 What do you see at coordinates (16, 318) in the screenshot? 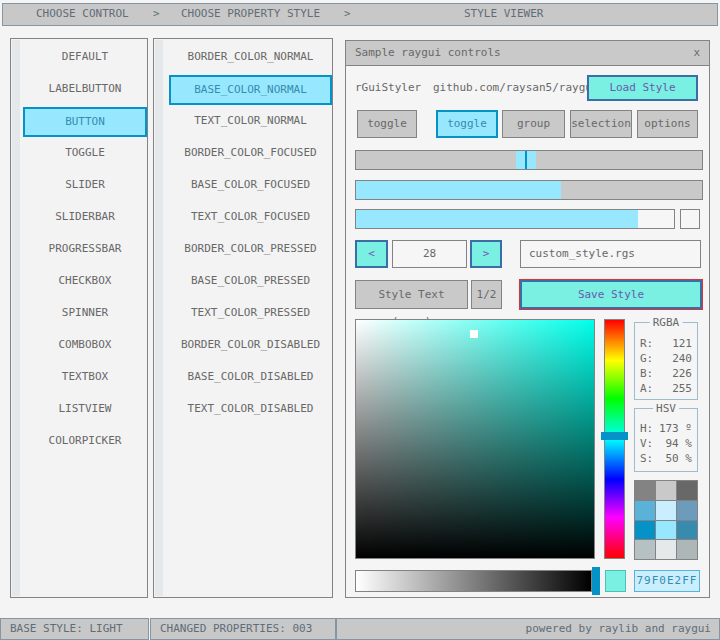
I see `controls-list-scrollbar` at bounding box center [16, 318].